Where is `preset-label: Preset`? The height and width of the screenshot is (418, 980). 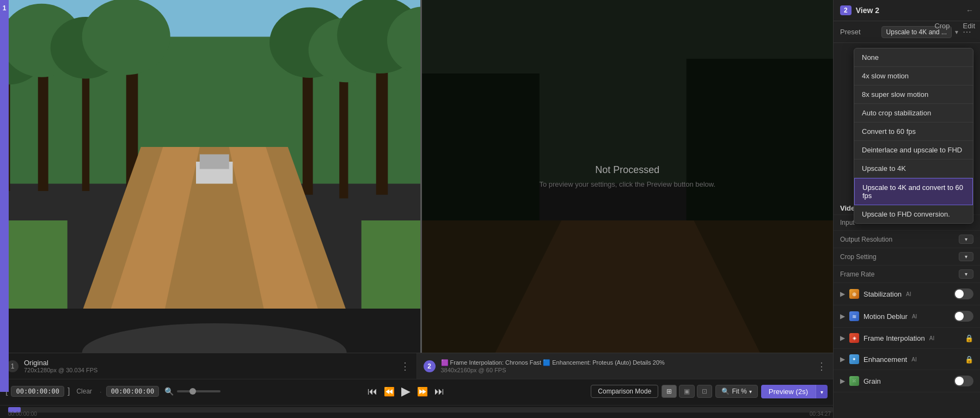 preset-label: Preset is located at coordinates (850, 32).